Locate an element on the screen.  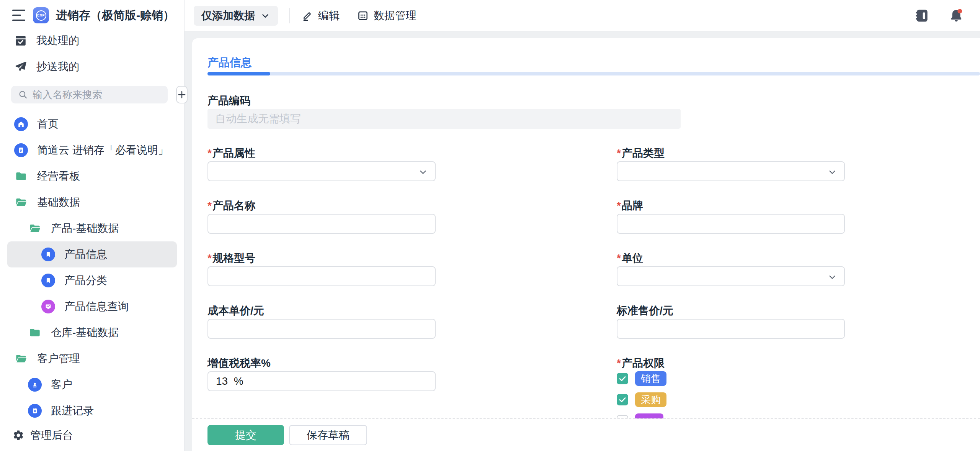
permission-tag-partial is located at coordinates (649, 416).